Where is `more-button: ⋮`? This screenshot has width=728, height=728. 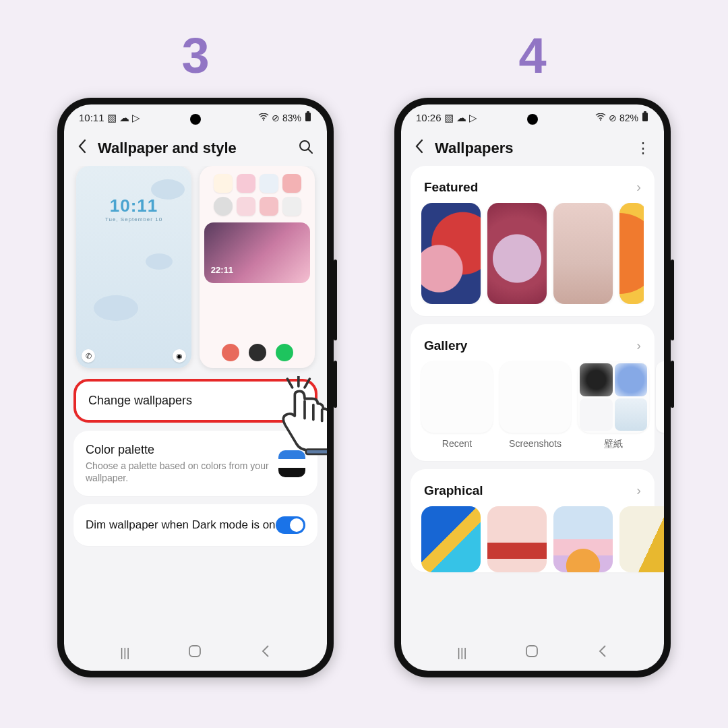 more-button: ⋮ is located at coordinates (643, 148).